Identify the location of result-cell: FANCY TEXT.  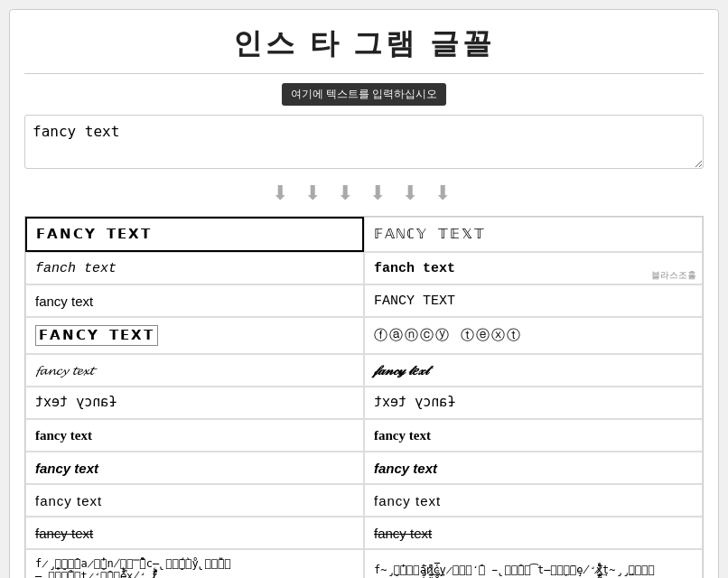
(533, 301).